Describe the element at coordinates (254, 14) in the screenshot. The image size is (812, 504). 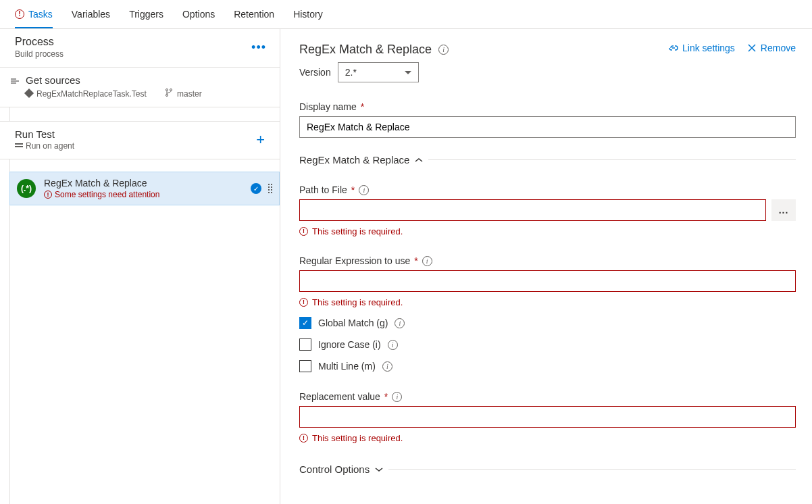
I see `tab-retention: Retention` at that location.